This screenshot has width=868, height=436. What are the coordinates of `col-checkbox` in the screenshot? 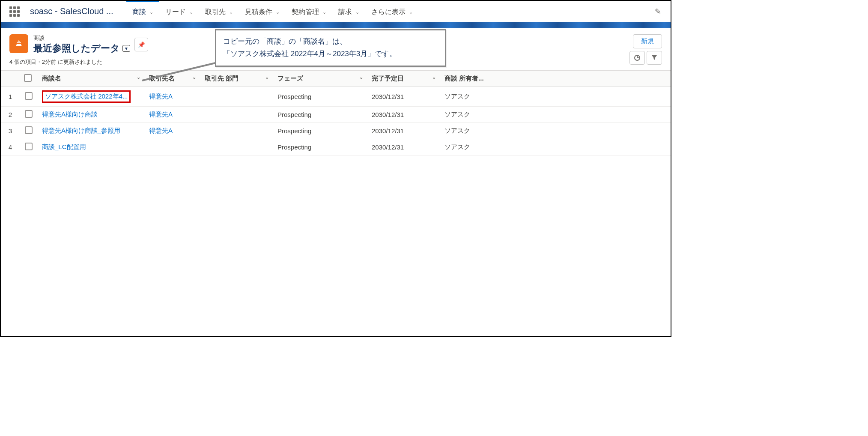 It's located at (29, 79).